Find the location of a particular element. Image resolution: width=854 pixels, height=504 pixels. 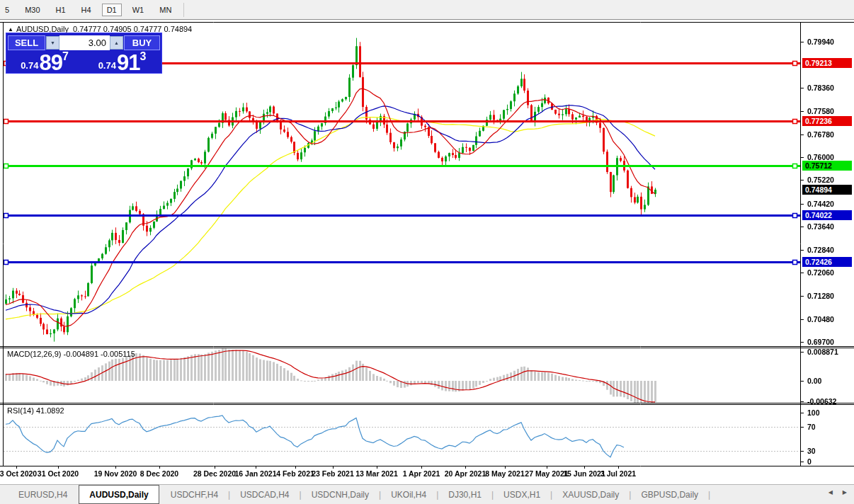

tab-usdcnh-daily: USDCNH,Daily is located at coordinates (340, 494).